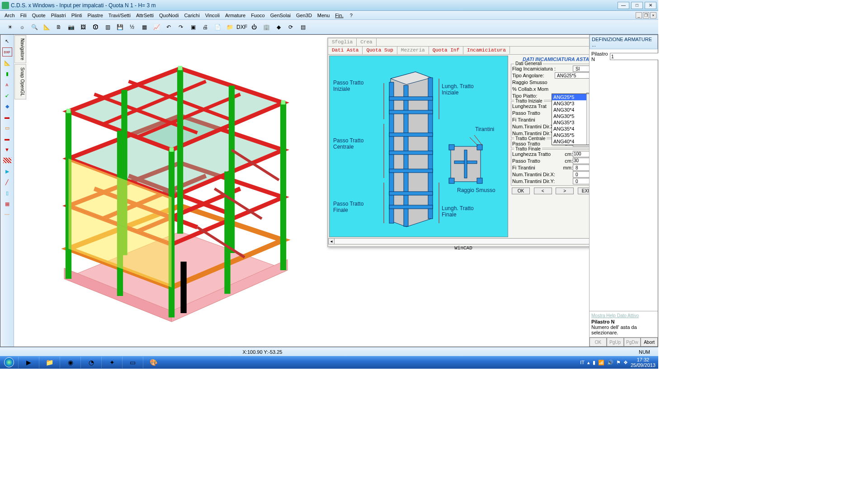 This screenshot has height=488, width=868. Describe the element at coordinates (7, 182) in the screenshot. I see `red-strut-tool-icon: ╱` at that location.